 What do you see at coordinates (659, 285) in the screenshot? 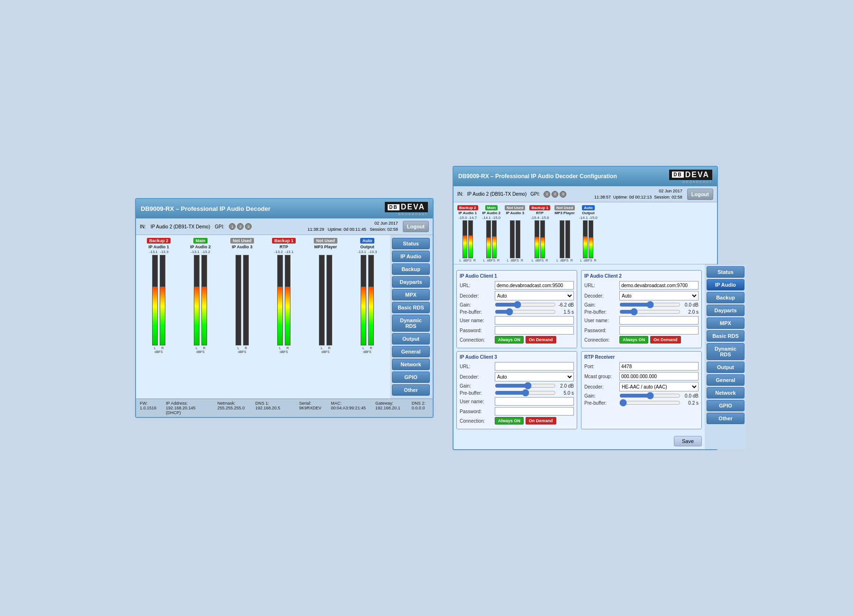
I see `client2-url-input` at bounding box center [659, 285].